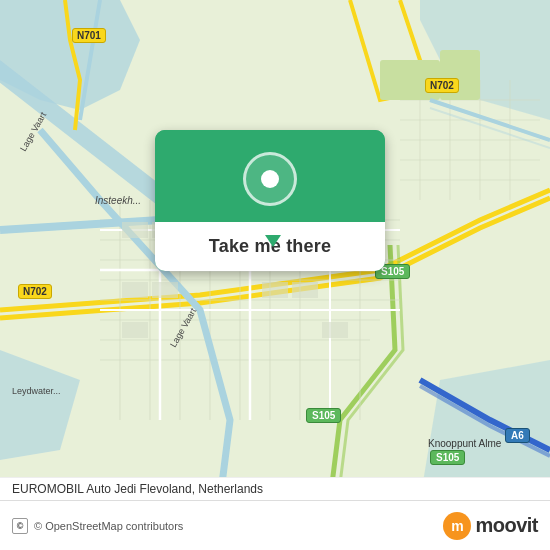  I want to click on bottom-bar: © © OpenStreetMap contributors m moovit, so click(275, 525).